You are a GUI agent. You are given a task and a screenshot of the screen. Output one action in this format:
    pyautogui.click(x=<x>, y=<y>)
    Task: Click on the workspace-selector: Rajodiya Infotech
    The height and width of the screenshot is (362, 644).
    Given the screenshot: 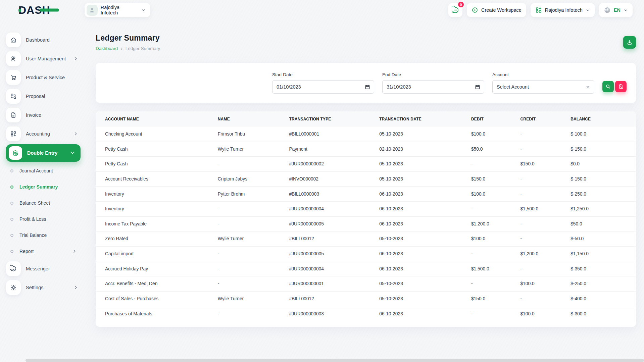 What is the action you would take?
    pyautogui.click(x=117, y=10)
    